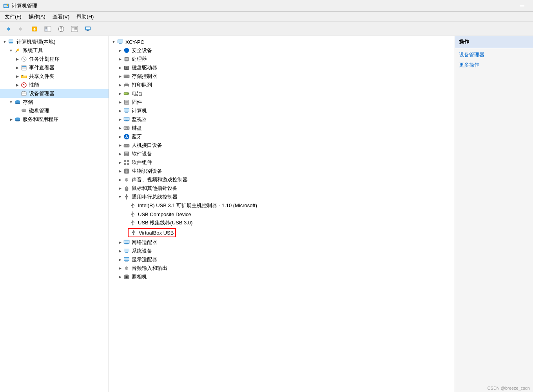  What do you see at coordinates (88, 29) in the screenshot?
I see `monitor-button` at bounding box center [88, 29].